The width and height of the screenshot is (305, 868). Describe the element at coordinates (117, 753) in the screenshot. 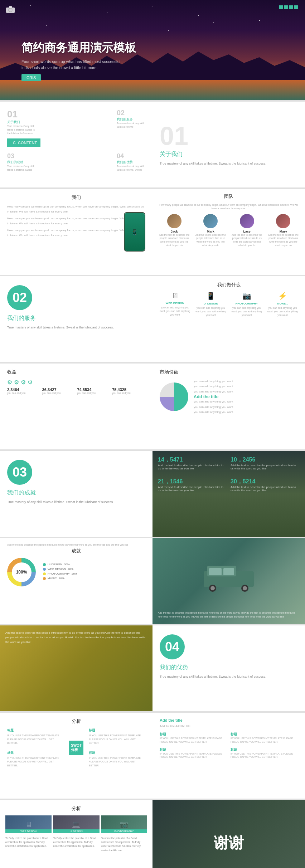

I see `swot-label-4: 标题` at that location.